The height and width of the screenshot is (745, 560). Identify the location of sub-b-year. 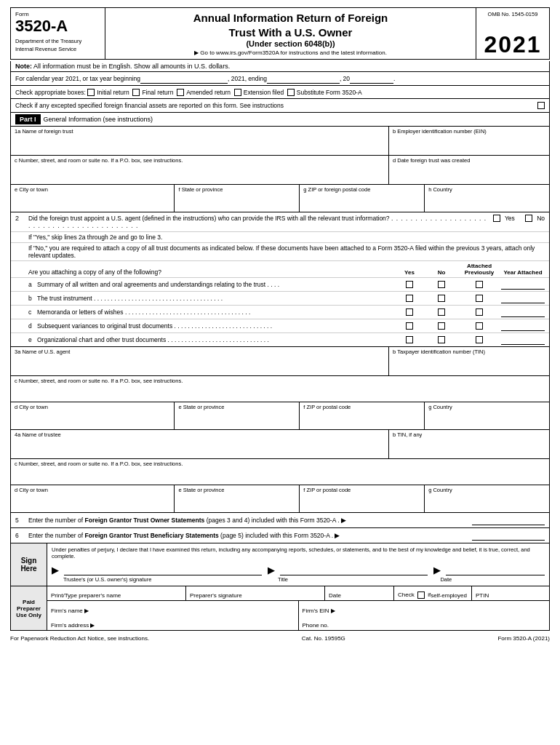
(523, 298).